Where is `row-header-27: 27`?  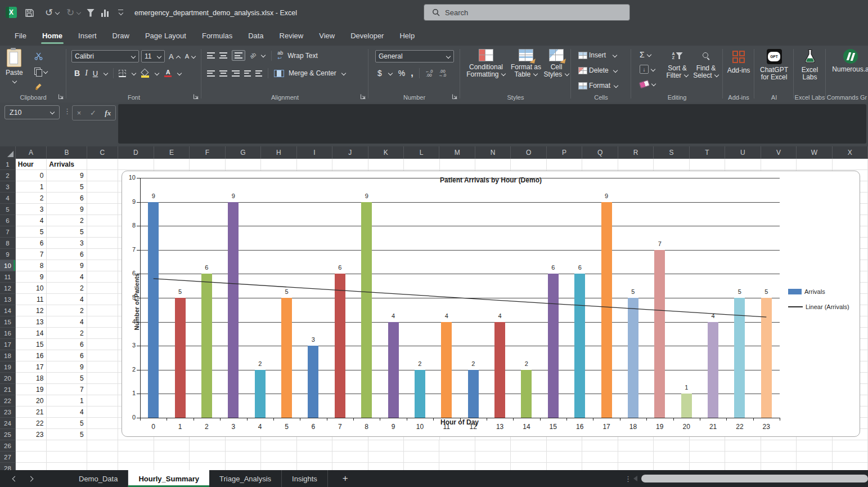 row-header-27: 27 is located at coordinates (8, 457).